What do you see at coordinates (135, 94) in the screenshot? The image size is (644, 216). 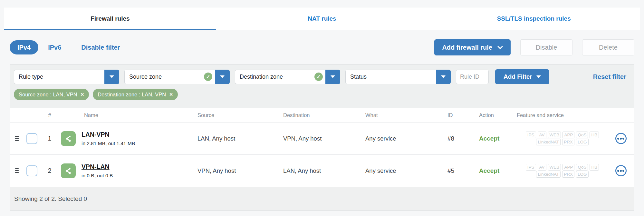 I see `filter-chip: Destination zone : LAN, VPN✕` at bounding box center [135, 94].